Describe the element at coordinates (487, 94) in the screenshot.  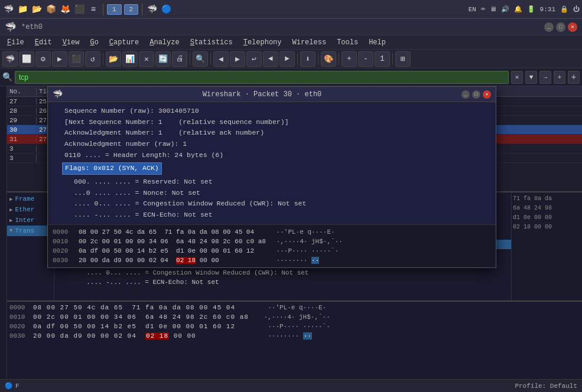
I see `dialog-close-btn: ✕` at that location.